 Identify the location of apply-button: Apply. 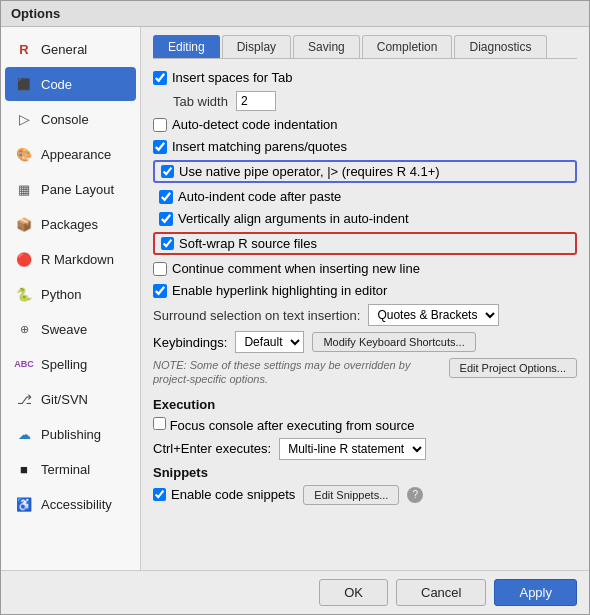
(536, 592).